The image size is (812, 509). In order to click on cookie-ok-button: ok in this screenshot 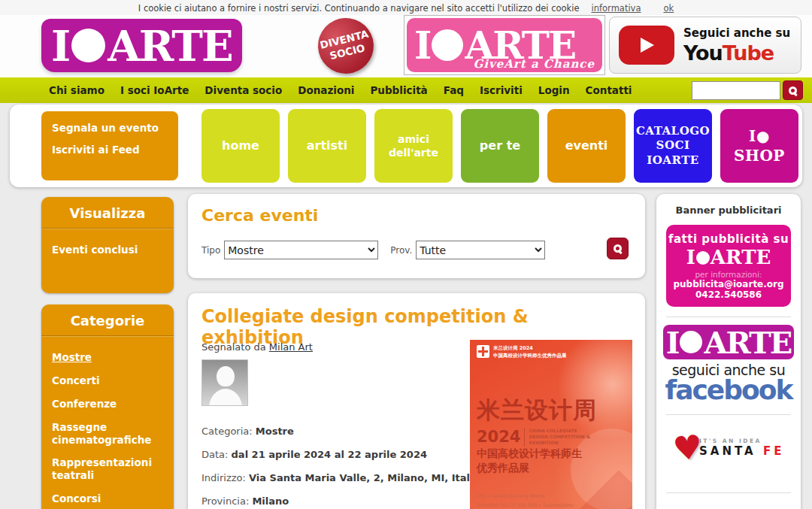, I will do `click(668, 8)`.